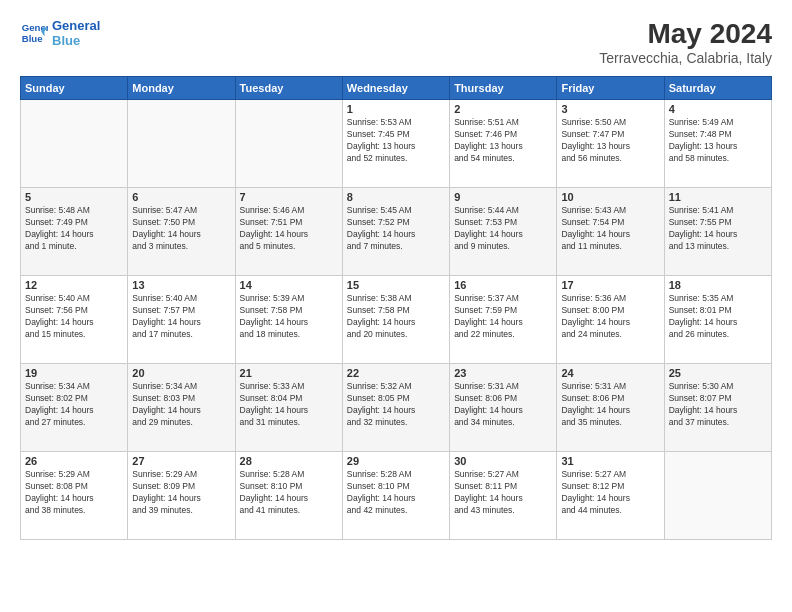  Describe the element at coordinates (181, 317) in the screenshot. I see `day-detail: Sunrise: 5:40 AM Sunset: 7:57 PM Dayligh…` at that location.